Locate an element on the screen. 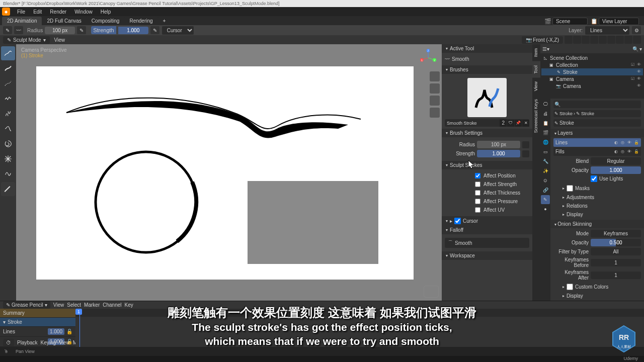  tl-menu-playback: Playback is located at coordinates (27, 343).